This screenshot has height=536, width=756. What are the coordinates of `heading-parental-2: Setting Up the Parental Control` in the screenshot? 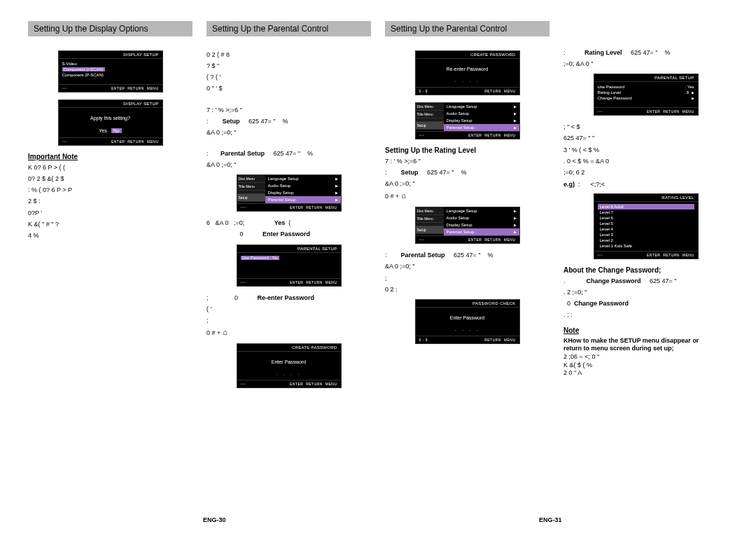 It's located at (468, 29).